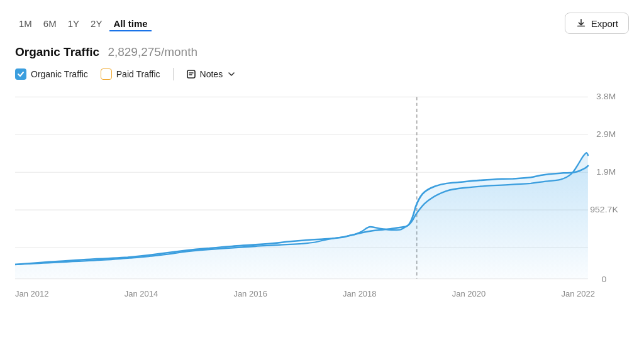 The width and height of the screenshot is (644, 355). What do you see at coordinates (211, 74) in the screenshot?
I see `notes-label: Notes` at bounding box center [211, 74].